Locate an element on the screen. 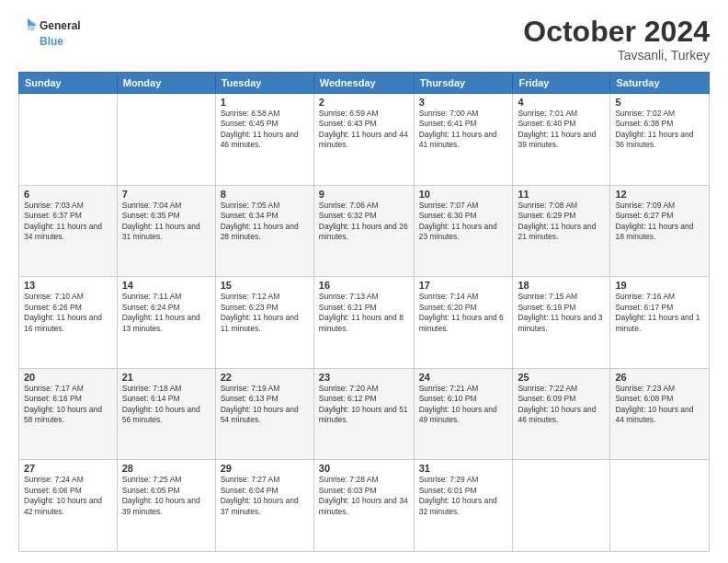 The width and height of the screenshot is (728, 563). calendar-cell-1-3: 1 Sunrise: 6:58 AMSunset: 6:45 PMDayligh… is located at coordinates (265, 140).